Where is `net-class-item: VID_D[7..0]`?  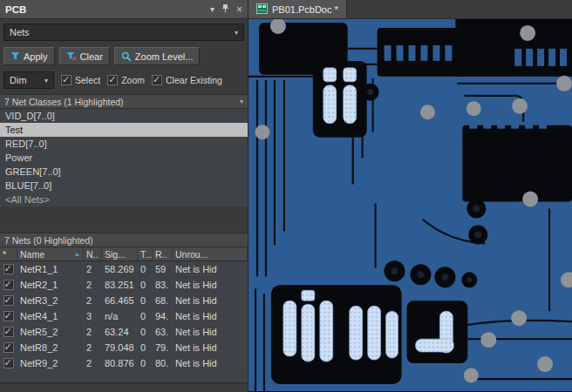
net-class-item: VID_D[7..0] is located at coordinates (124, 116).